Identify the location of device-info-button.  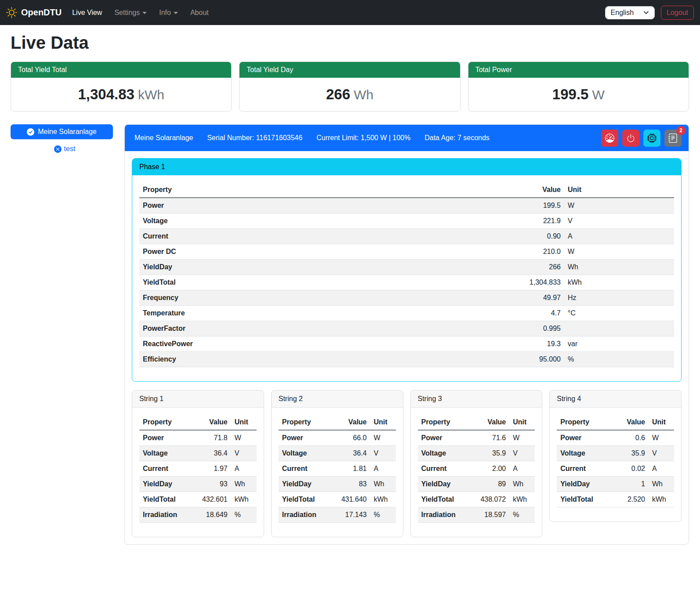
(652, 138).